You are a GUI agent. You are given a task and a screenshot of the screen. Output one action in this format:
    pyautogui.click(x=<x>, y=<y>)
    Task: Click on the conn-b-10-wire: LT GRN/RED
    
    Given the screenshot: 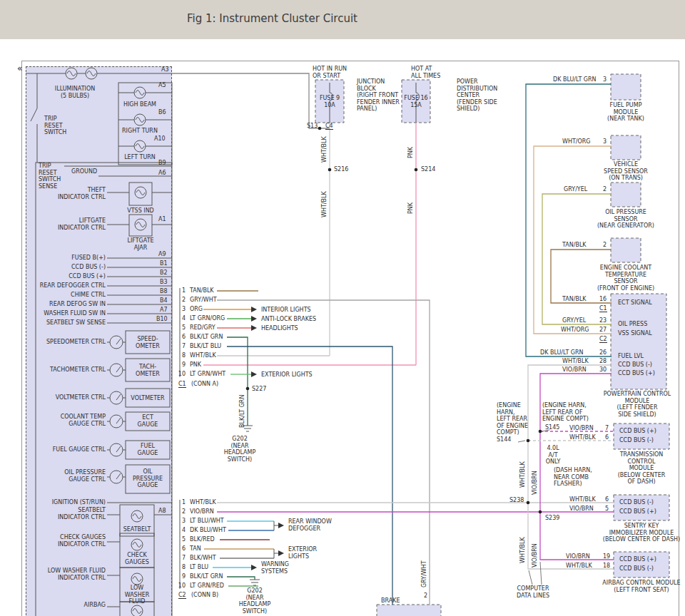 What is the action you would take?
    pyautogui.click(x=207, y=586)
    